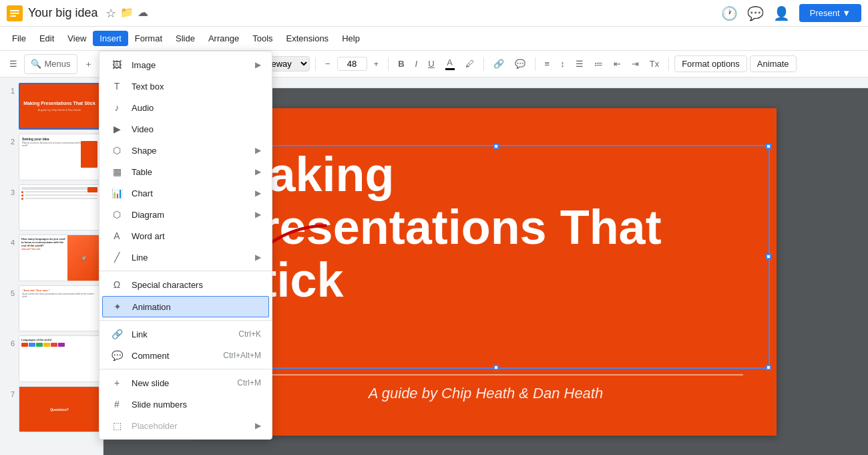  What do you see at coordinates (548, 64) in the screenshot?
I see `align-button: ≡` at bounding box center [548, 64].